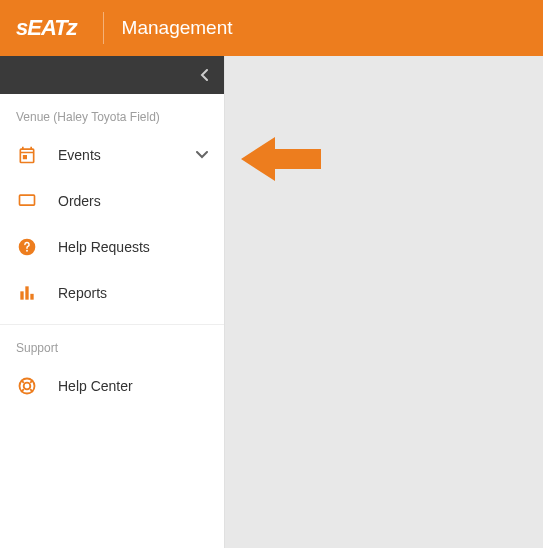 Image resolution: width=543 pixels, height=548 pixels. I want to click on help-icon, so click(27, 247).